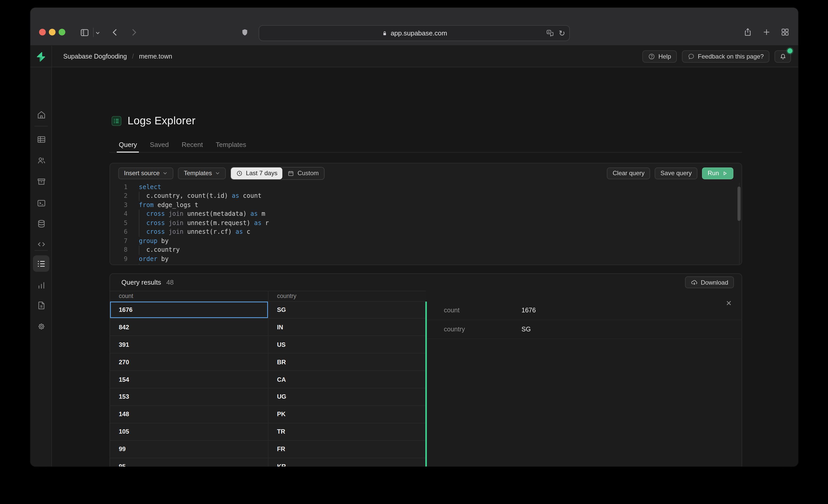 Image resolution: width=828 pixels, height=504 pixels. Describe the element at coordinates (41, 285) in the screenshot. I see `reports-icon` at that location.